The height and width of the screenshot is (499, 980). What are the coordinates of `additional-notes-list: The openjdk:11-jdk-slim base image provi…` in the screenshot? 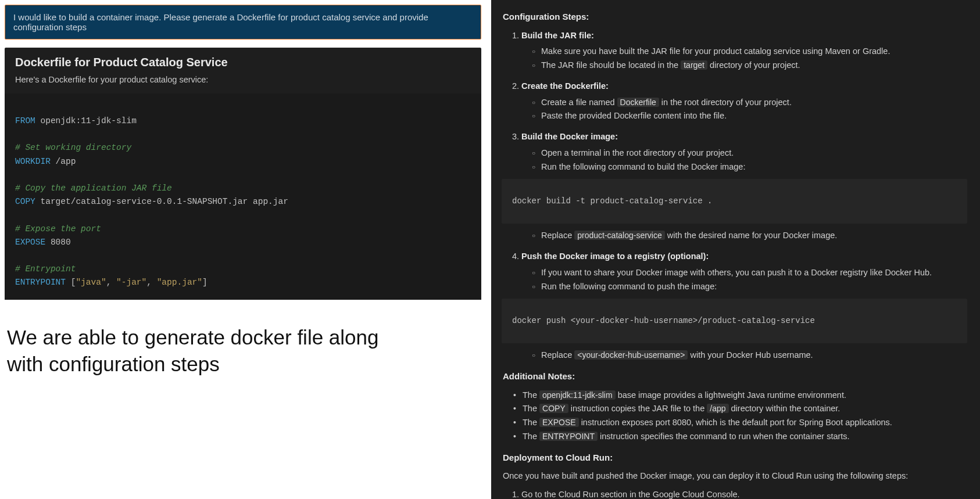 It's located at (741, 416).